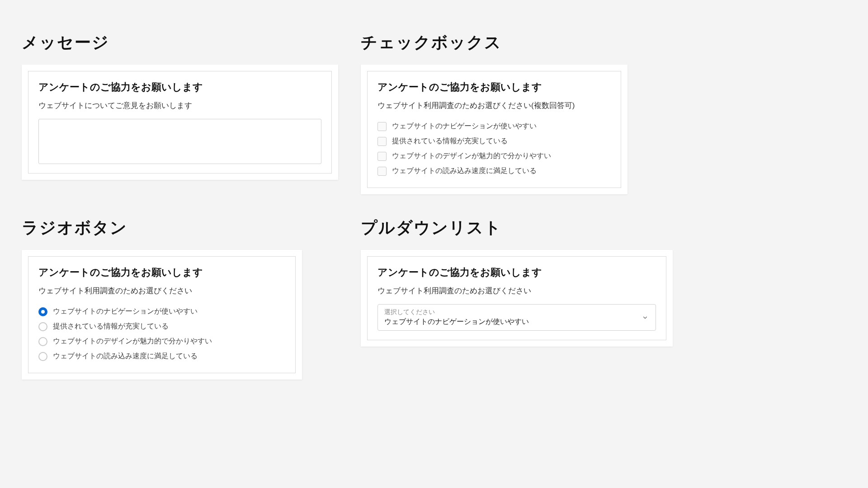  I want to click on panel-desc-checkbox: ウェブサイト利用調査のためお選びください(複数回答可), so click(494, 106).